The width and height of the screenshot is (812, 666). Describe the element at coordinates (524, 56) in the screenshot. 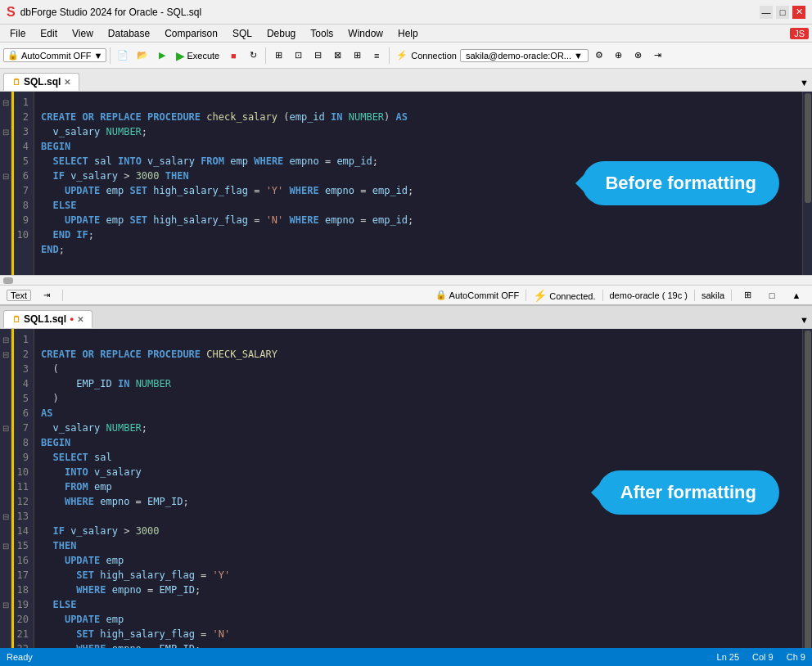

I see `connection-dropdown: sakila@demo-oracle:OR... ▼` at that location.